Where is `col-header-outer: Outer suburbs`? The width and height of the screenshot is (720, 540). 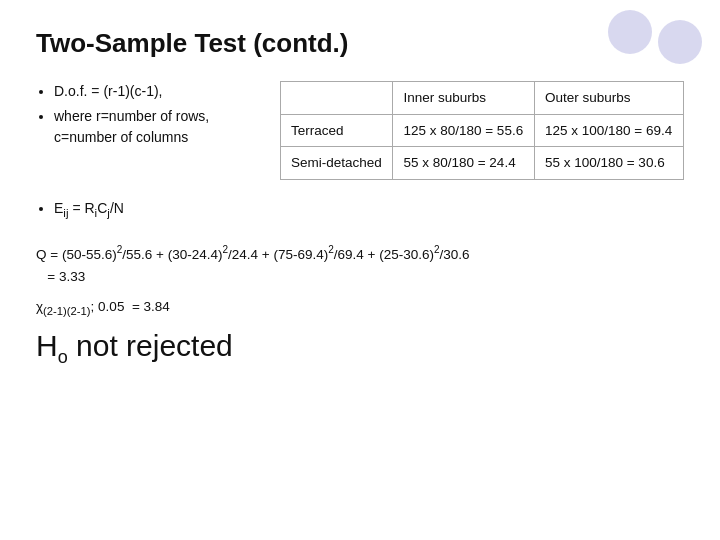 col-header-outer: Outer suburbs is located at coordinates (608, 98).